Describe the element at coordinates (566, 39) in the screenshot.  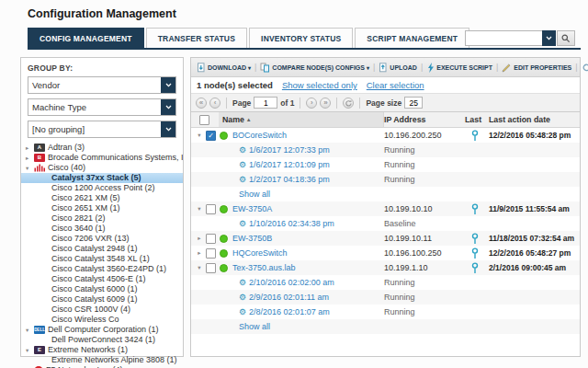
I see `search-button` at that location.